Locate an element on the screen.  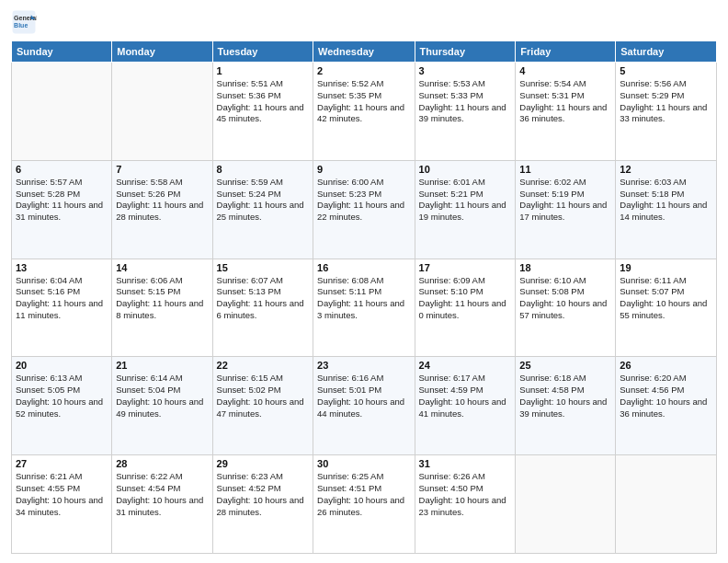
day-info: Sunrise: 6:15 AM Sunset: 5:02 PM Dayligh… is located at coordinates (263, 396).